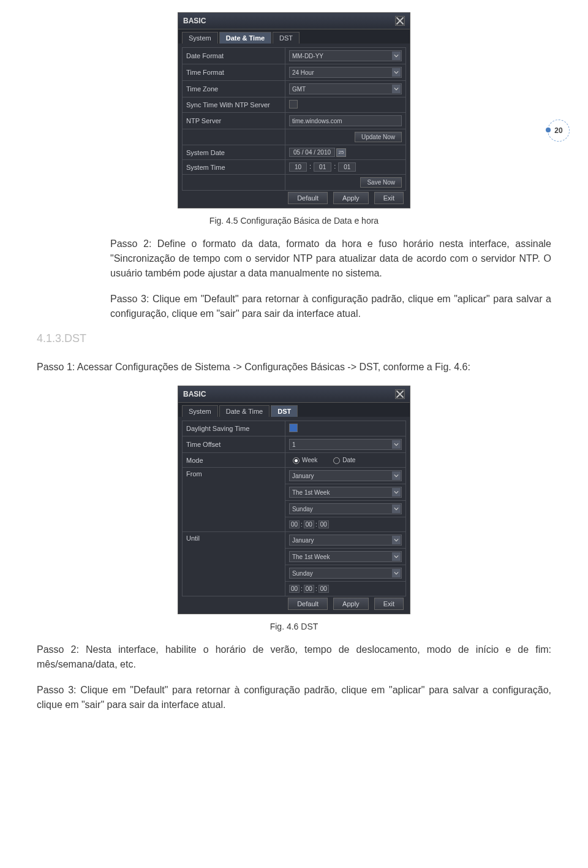  I want to click on mode-week-label: Week, so click(310, 460).